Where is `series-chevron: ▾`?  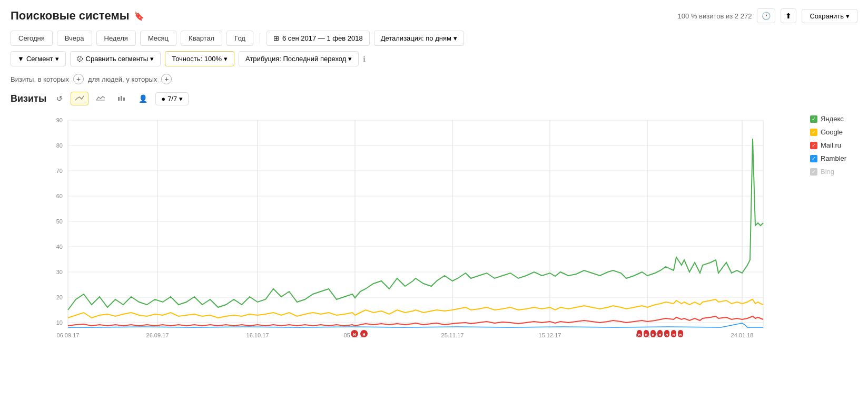
series-chevron: ▾ is located at coordinates (181, 99).